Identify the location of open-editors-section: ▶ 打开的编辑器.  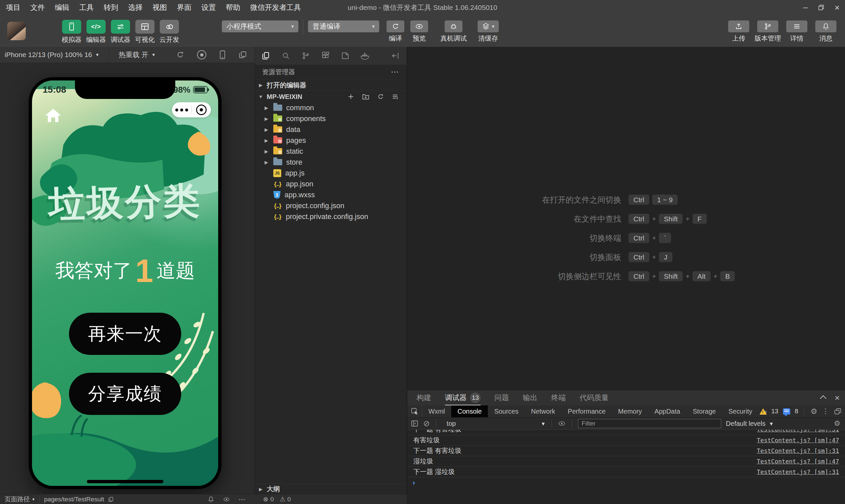
(331, 85).